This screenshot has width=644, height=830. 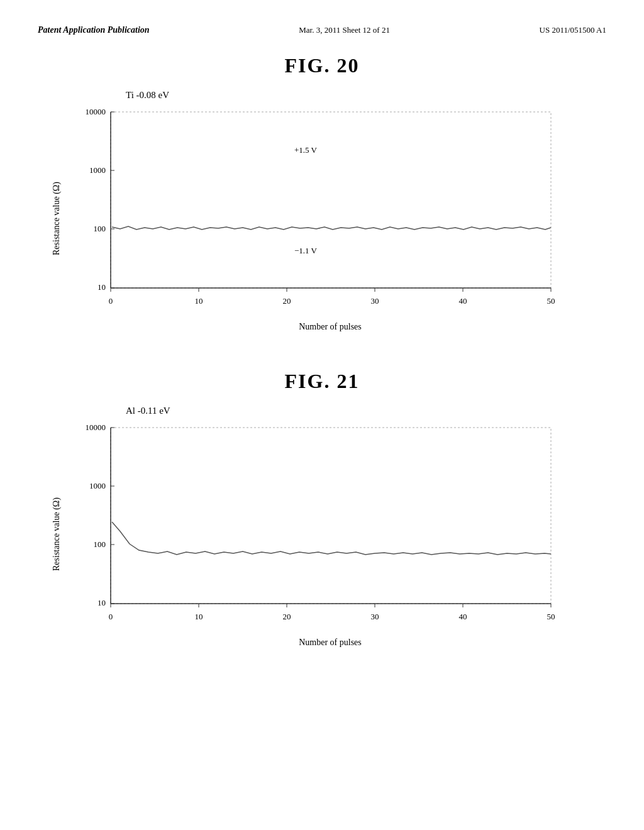 I want to click on fig21-subtitle: Al -0.11 eV, so click(x=360, y=411).